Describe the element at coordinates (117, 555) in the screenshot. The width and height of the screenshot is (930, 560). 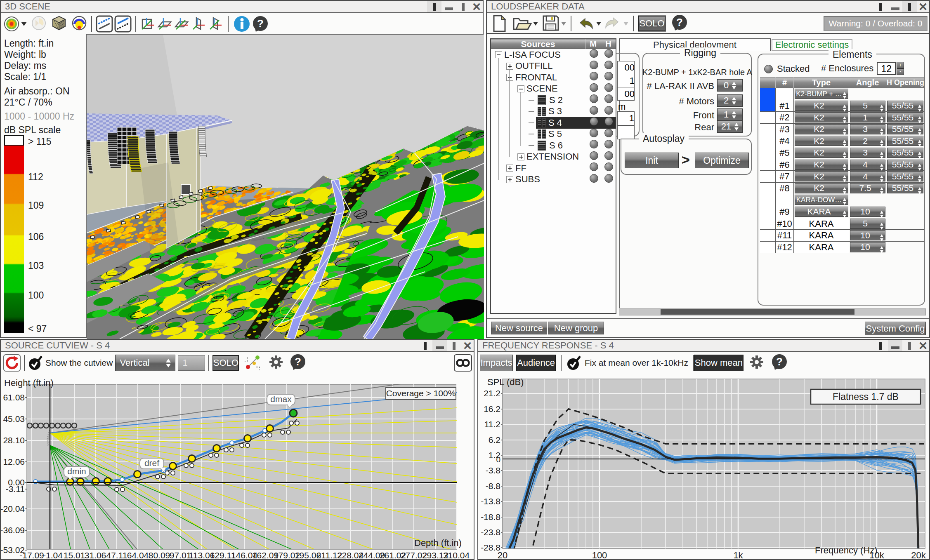
I see `svg-text: 47.11` at that location.